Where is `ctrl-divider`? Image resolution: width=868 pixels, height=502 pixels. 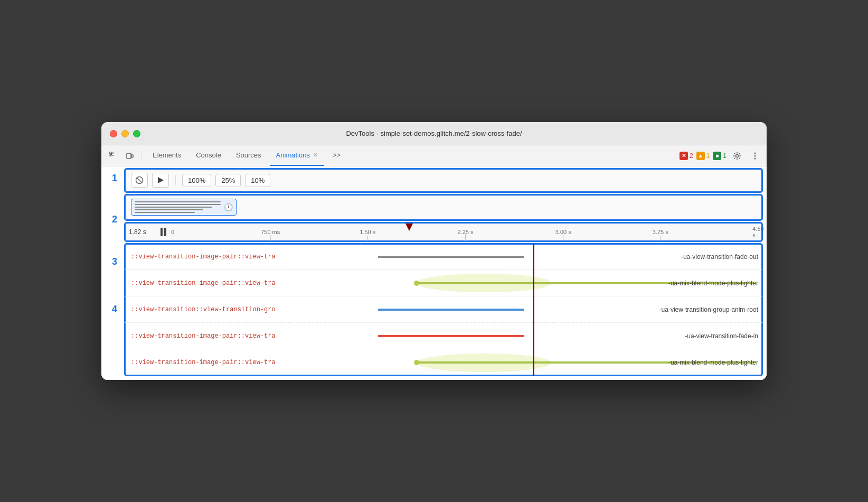
ctrl-divider is located at coordinates (175, 180).